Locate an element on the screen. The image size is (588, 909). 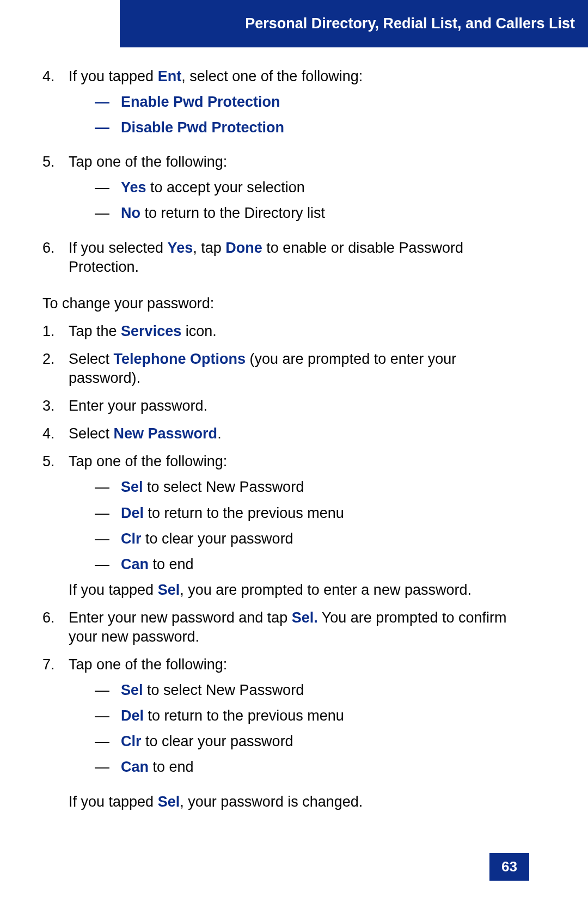
key-ent: Ent is located at coordinates (170, 76).